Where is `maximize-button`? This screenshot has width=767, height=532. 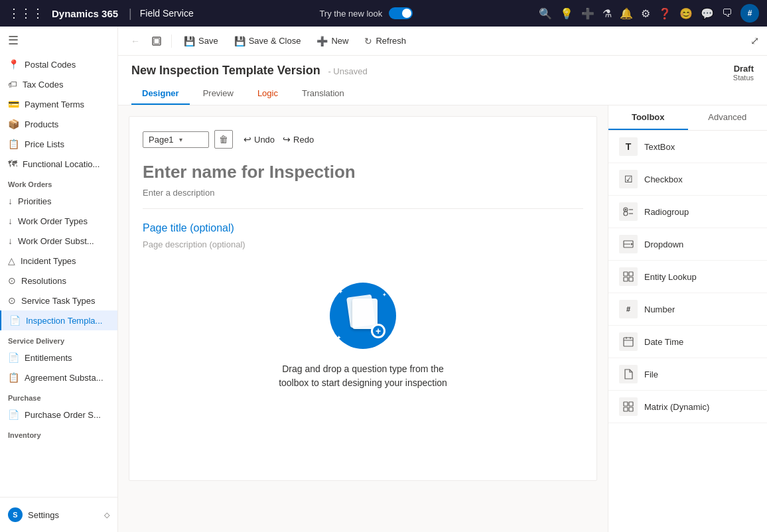
maximize-button is located at coordinates (157, 41).